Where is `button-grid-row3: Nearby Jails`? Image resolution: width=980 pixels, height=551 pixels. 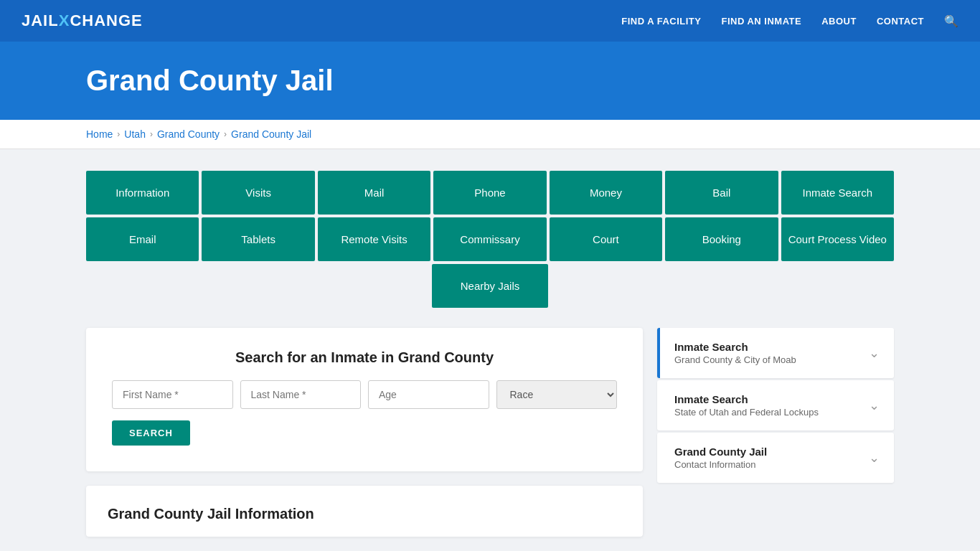
button-grid-row3: Nearby Jails is located at coordinates (490, 286).